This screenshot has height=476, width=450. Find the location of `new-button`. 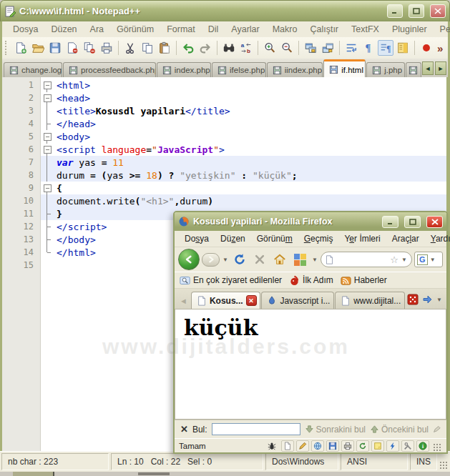

new-button is located at coordinates (21, 48).